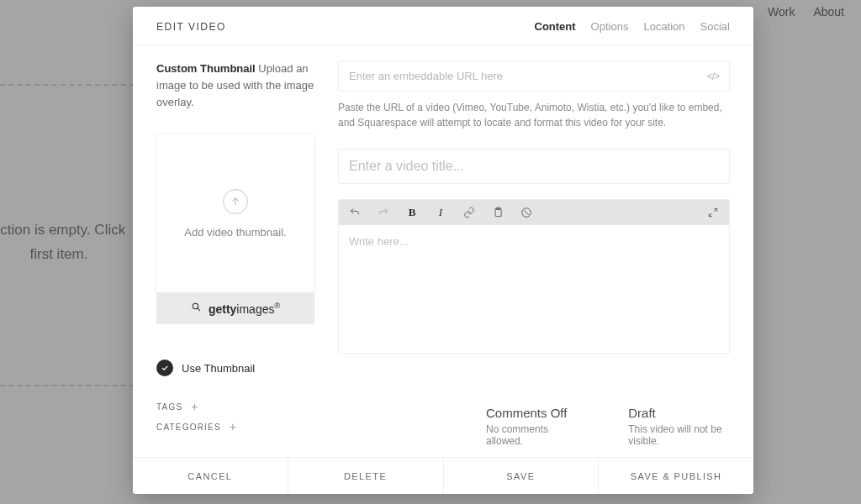 The height and width of the screenshot is (504, 861). What do you see at coordinates (534, 289) in the screenshot?
I see `editor-body: Write here...` at bounding box center [534, 289].